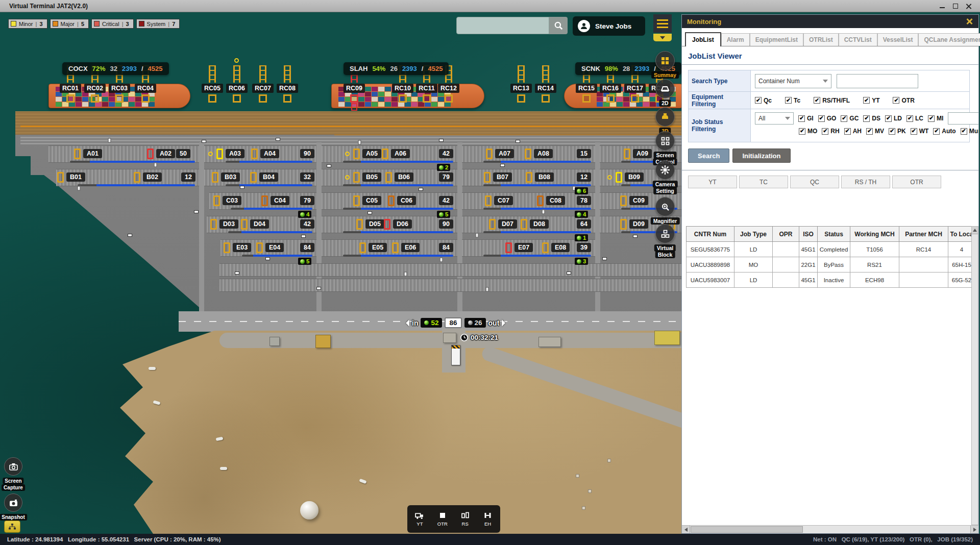 The width and height of the screenshot is (980, 545). I want to click on search-term-input, so click(877, 81).